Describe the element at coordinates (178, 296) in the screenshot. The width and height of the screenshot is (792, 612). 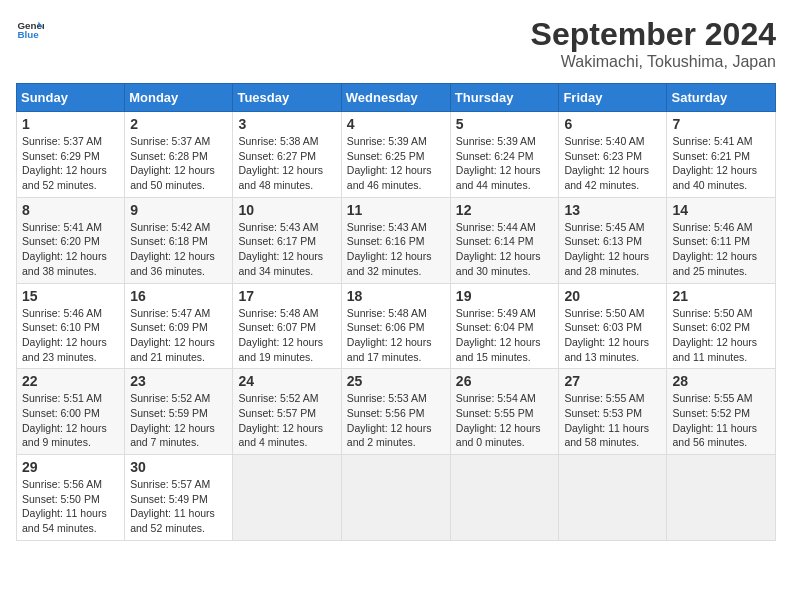
I see `day-number: 16` at that location.